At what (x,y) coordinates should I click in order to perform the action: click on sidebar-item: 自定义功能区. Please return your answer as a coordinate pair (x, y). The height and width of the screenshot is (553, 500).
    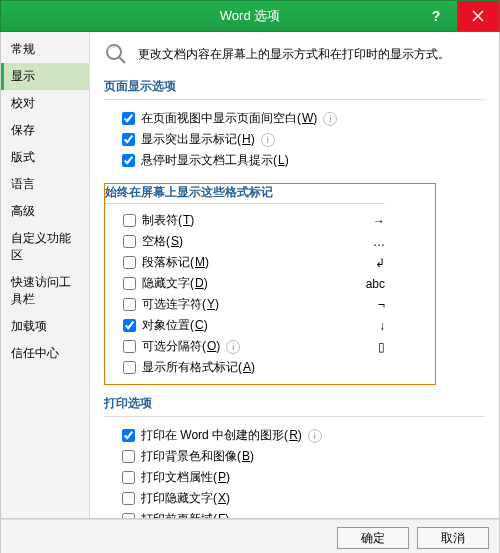
    Looking at the image, I should click on (45, 247).